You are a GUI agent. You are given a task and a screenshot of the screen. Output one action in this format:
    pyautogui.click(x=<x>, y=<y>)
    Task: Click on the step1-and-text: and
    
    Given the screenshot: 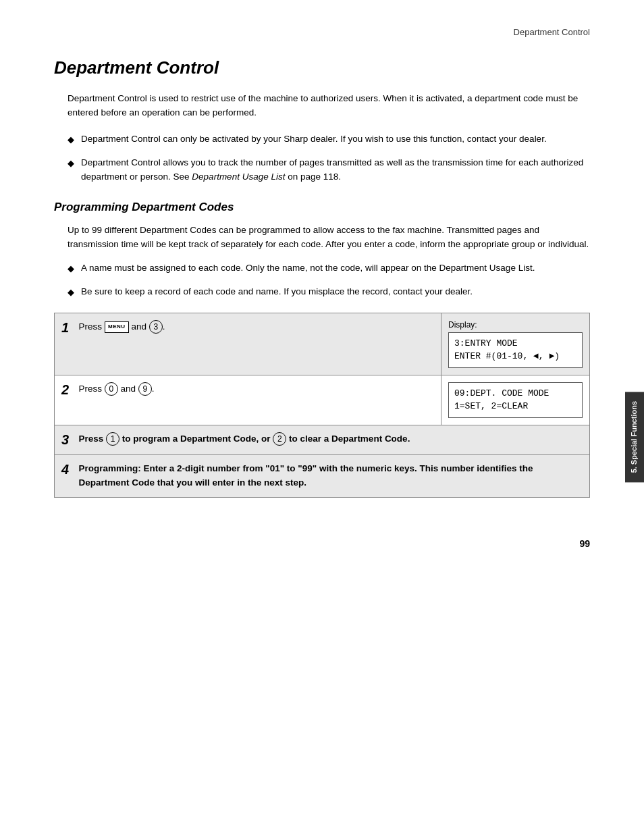 What is the action you would take?
    pyautogui.click(x=139, y=327)
    